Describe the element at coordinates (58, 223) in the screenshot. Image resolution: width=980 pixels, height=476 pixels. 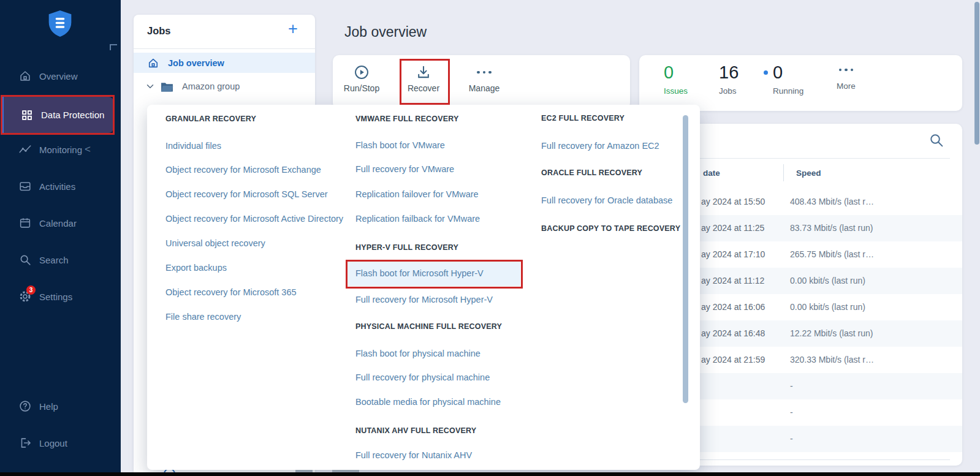
I see `sidebar-item-label: Calendar` at that location.